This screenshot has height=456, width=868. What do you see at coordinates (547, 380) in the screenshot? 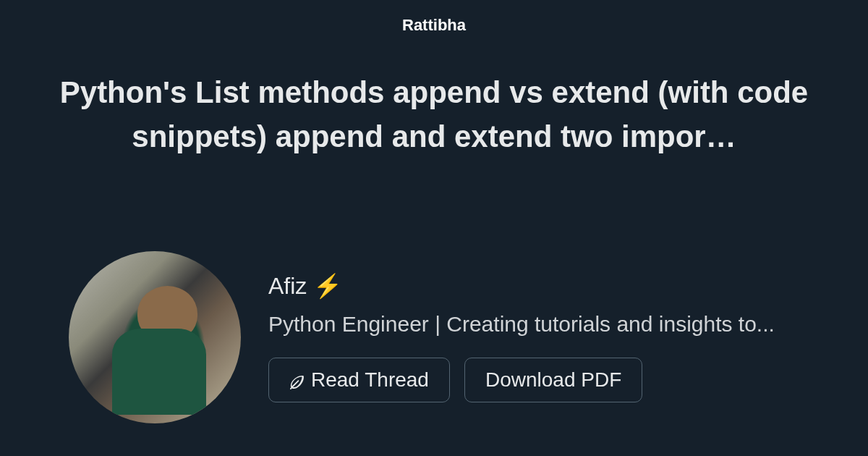
I see `button-row: Read Thread Download PDF` at bounding box center [547, 380].